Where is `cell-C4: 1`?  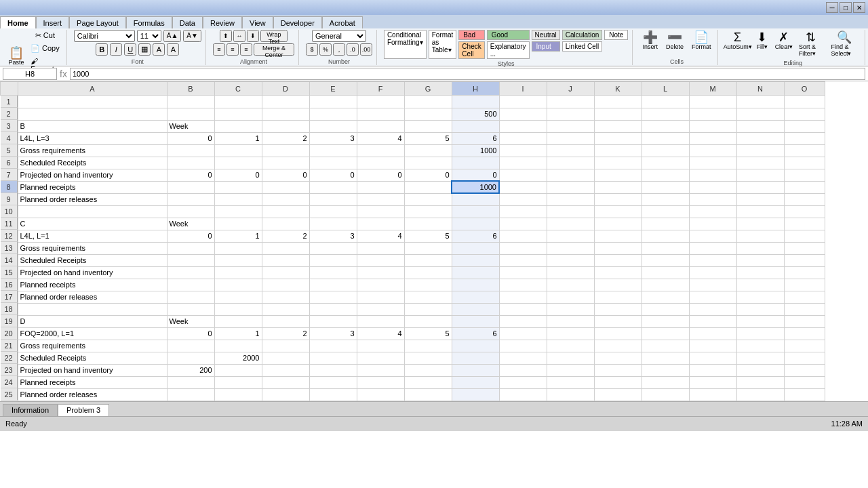
cell-C4: 1 is located at coordinates (238, 138).